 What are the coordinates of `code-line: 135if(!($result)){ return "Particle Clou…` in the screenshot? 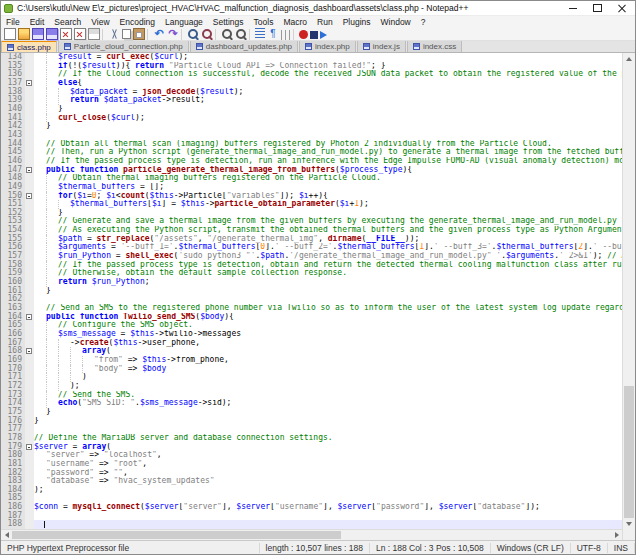 It's located at (312, 66).